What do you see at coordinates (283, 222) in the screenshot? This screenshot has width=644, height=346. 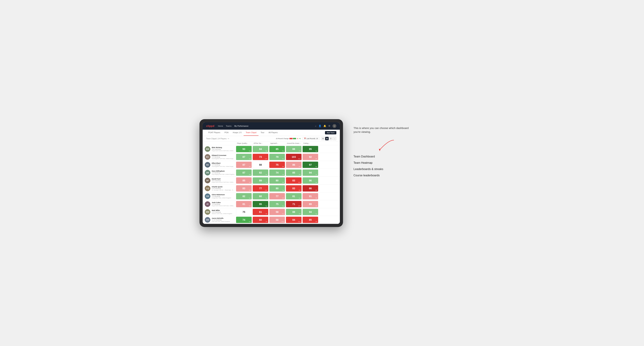 I see `stat-change: 10▲` at bounding box center [283, 222].